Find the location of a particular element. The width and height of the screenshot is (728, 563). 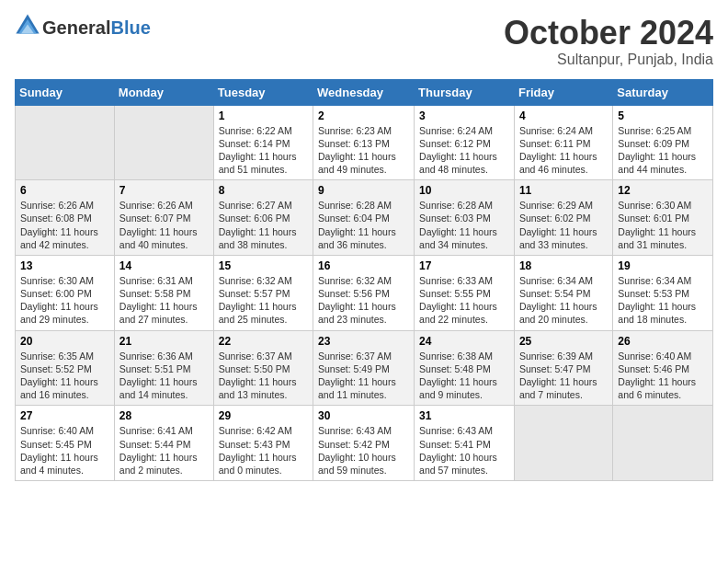

day-number: 13 is located at coordinates (64, 266).